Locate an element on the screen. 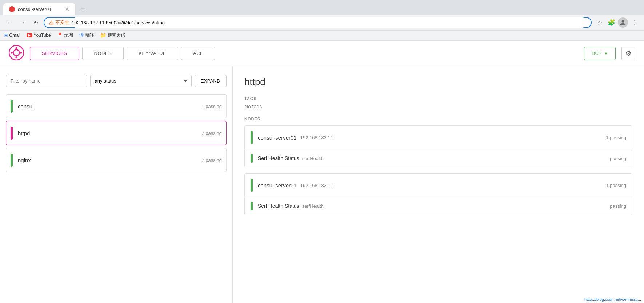  node-ip-1: 192.168.182.11 is located at coordinates (317, 137).